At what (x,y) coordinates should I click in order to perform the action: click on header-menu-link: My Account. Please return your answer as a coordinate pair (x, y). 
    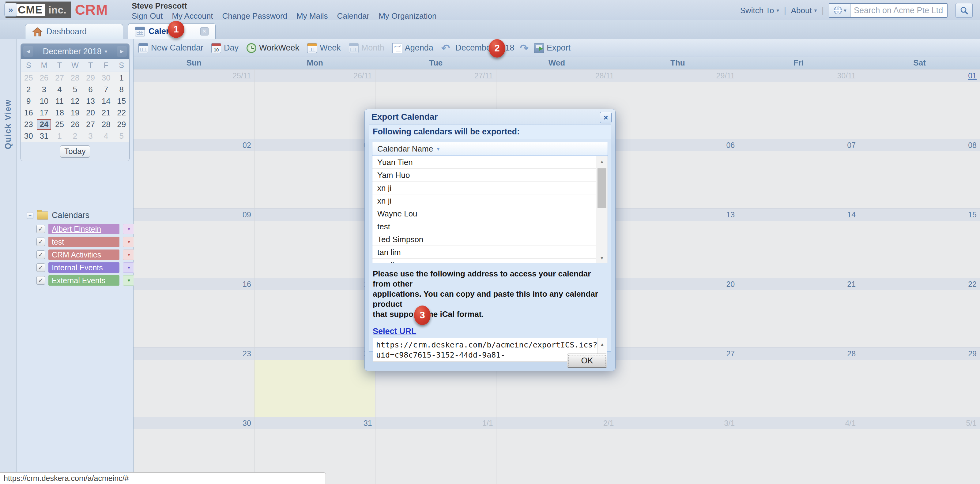
    Looking at the image, I should click on (192, 16).